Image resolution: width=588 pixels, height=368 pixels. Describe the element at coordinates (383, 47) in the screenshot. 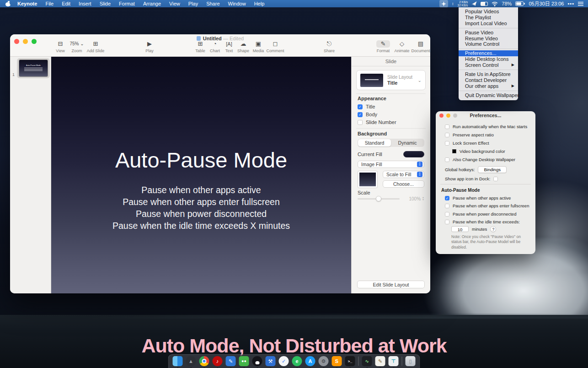

I see `toolbar-format-button: ✎ Format` at that location.